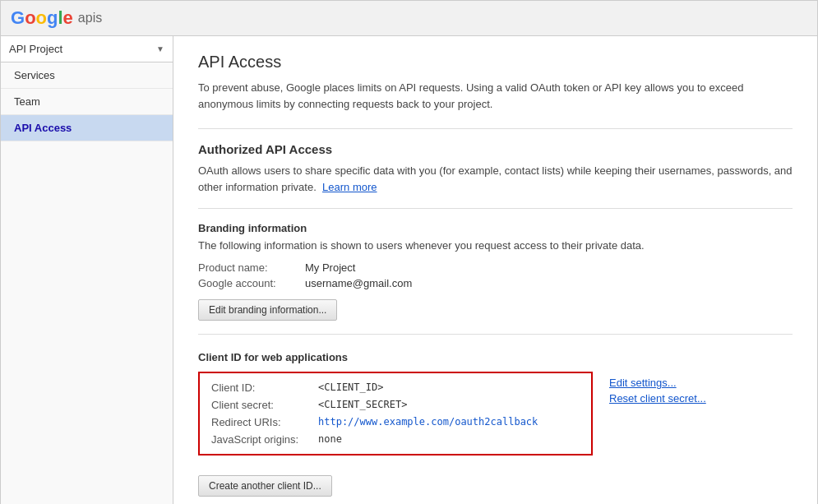 This screenshot has width=818, height=504. Describe the element at coordinates (658, 388) in the screenshot. I see `client-actions: Edit settings... Reset client secret...` at that location.